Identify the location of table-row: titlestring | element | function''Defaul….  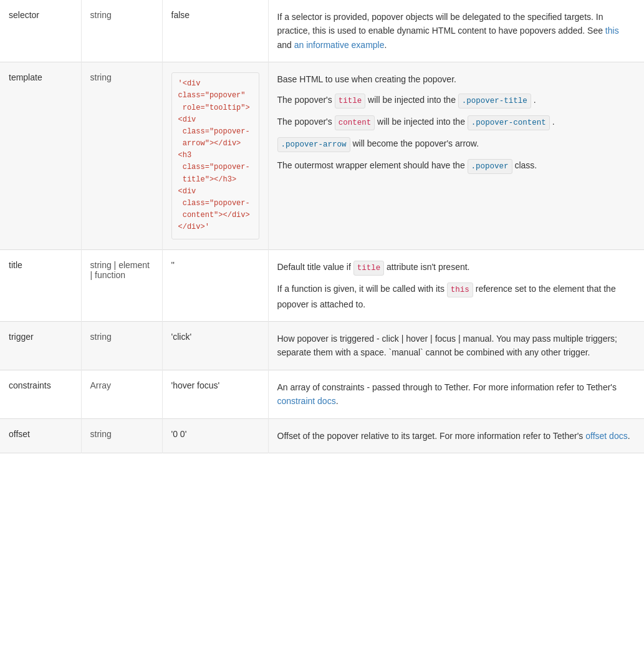
(322, 286).